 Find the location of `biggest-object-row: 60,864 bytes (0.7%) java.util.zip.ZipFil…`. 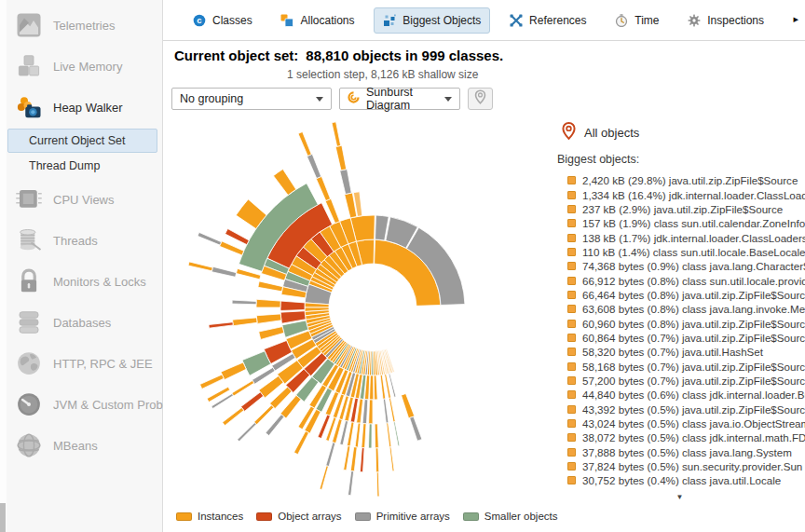

biggest-object-row: 60,864 bytes (0.7%) java.util.zip.ZipFil… is located at coordinates (680, 337).